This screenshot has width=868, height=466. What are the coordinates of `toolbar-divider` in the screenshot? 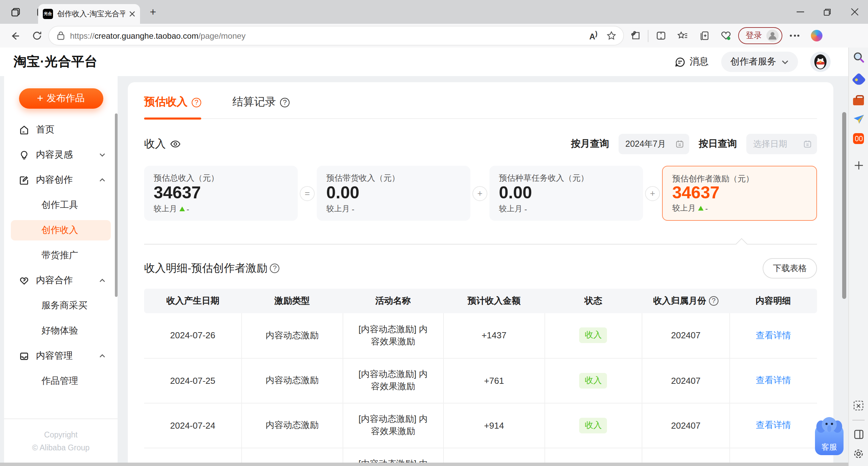 It's located at (648, 36).